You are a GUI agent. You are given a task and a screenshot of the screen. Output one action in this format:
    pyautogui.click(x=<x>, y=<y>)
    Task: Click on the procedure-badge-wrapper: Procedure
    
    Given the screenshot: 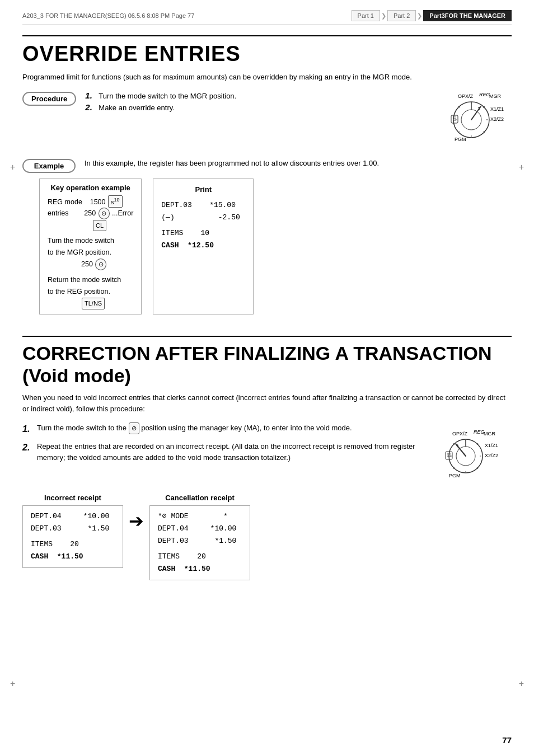 What is the action you would take?
    pyautogui.click(x=49, y=98)
    